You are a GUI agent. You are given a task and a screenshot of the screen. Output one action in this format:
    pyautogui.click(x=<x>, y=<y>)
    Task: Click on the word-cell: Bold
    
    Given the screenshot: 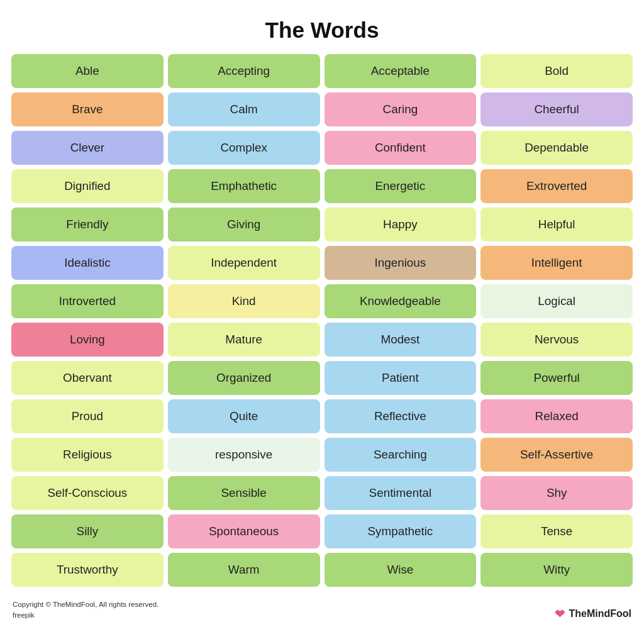 What is the action you would take?
    pyautogui.click(x=557, y=71)
    